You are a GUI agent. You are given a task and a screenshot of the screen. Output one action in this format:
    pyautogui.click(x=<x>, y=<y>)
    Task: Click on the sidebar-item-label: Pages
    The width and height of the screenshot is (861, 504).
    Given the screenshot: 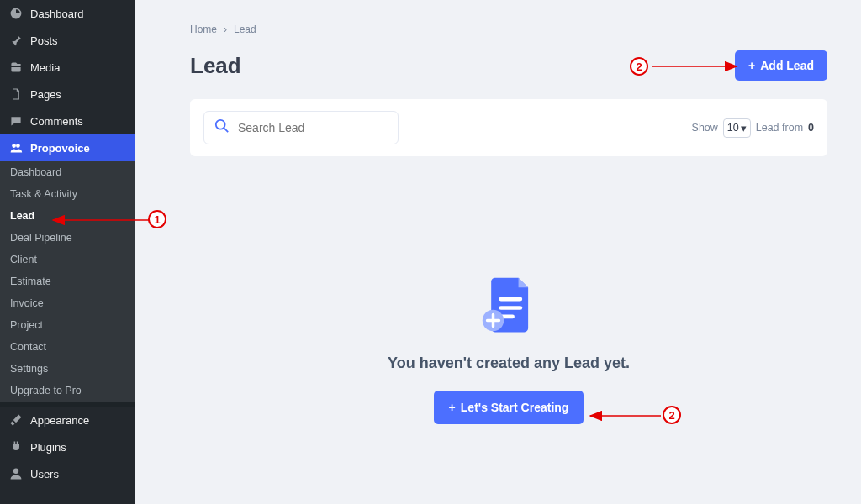 What is the action you would take?
    pyautogui.click(x=45, y=94)
    